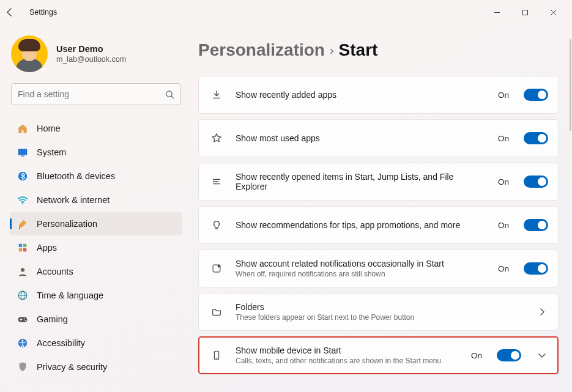 The image size is (572, 392). Describe the element at coordinates (96, 319) in the screenshot. I see `sidebar-item-gaming: Gaming` at that location.